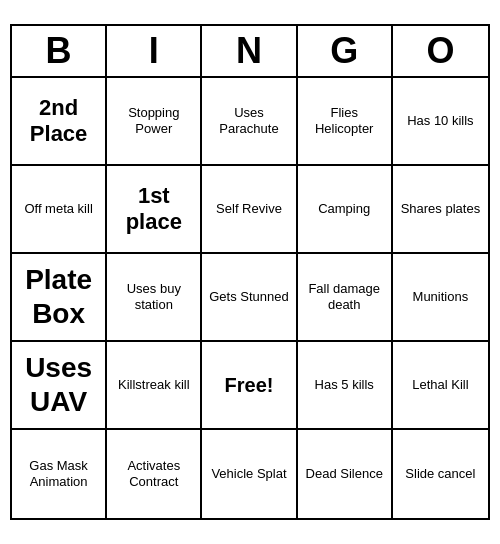  What do you see at coordinates (154, 298) in the screenshot?
I see `bingo-cell-11: Uses buy station` at bounding box center [154, 298].